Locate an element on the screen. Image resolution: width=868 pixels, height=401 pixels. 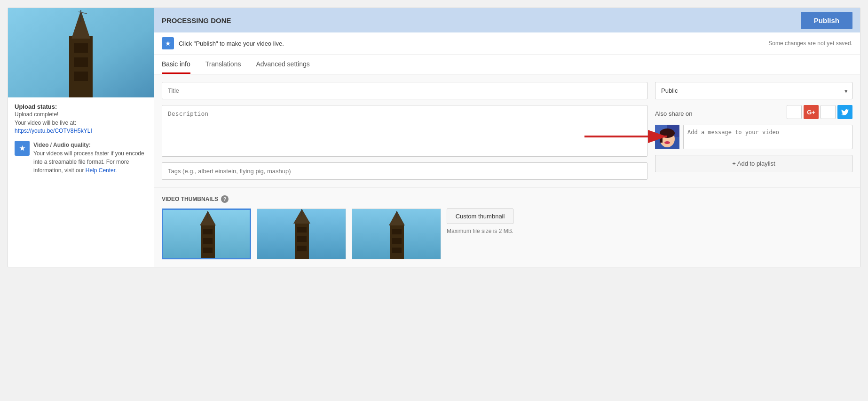
share-row: Also share on G+ is located at coordinates (754, 112).